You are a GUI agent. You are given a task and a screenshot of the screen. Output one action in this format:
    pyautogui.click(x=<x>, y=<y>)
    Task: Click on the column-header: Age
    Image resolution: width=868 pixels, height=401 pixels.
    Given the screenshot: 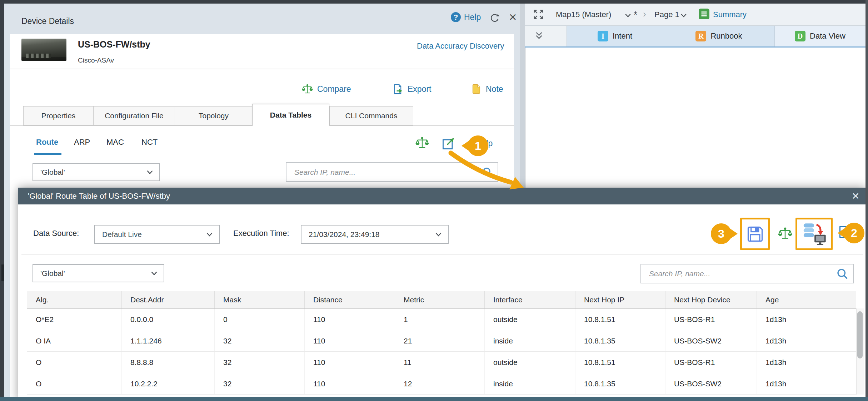 What is the action you would take?
    pyautogui.click(x=807, y=300)
    